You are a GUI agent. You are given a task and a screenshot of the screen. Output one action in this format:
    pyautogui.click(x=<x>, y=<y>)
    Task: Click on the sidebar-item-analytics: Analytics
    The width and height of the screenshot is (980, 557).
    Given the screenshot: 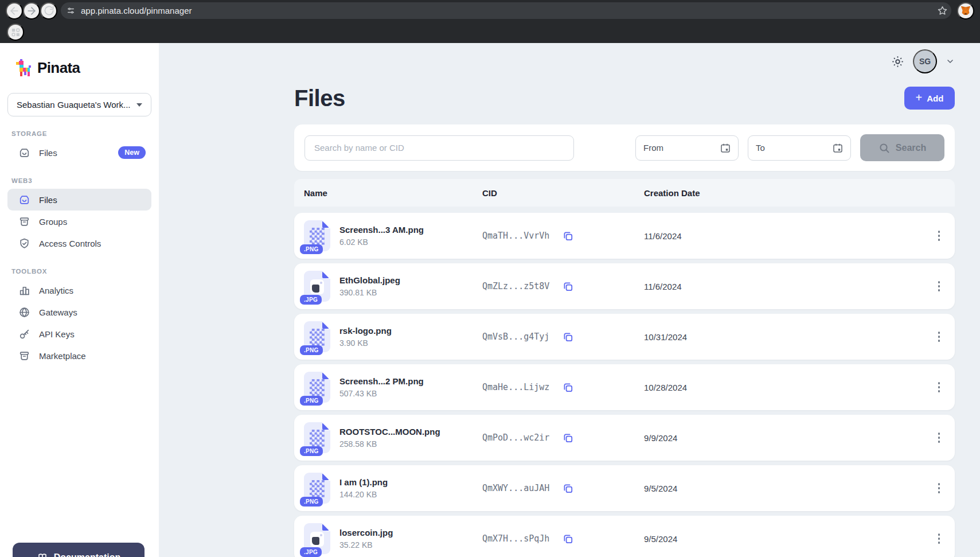 What is the action you would take?
    pyautogui.click(x=79, y=290)
    